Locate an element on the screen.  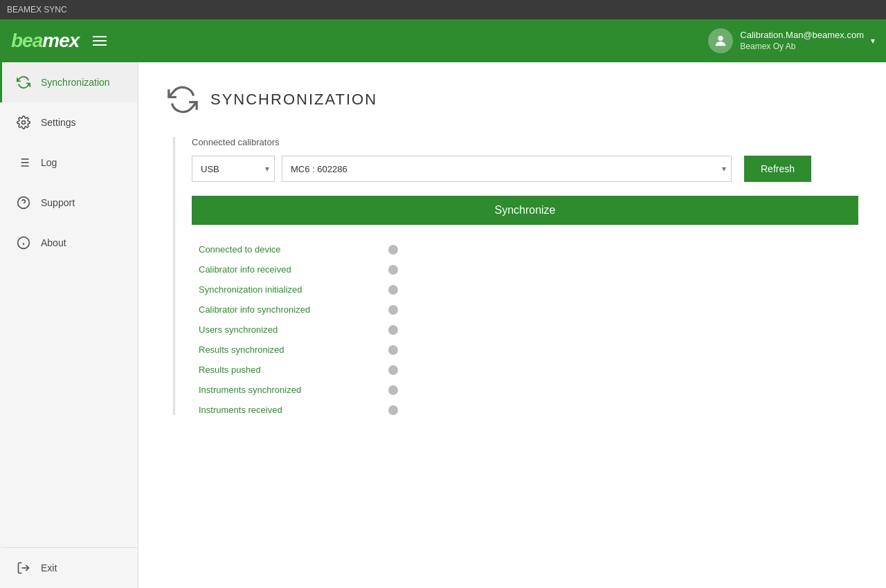
device-select-wrapper: MC6 : 602286 is located at coordinates (507, 169).